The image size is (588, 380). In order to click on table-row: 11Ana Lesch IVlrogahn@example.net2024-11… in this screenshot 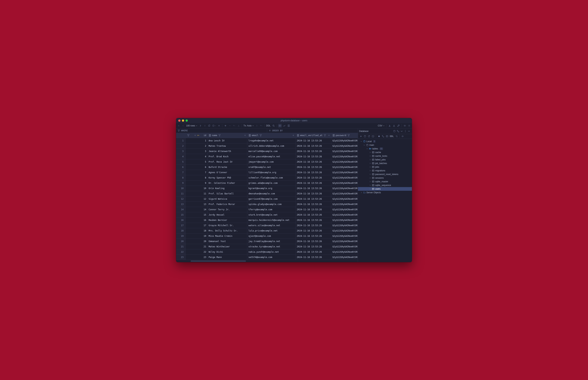, I will do `click(267, 141)`.